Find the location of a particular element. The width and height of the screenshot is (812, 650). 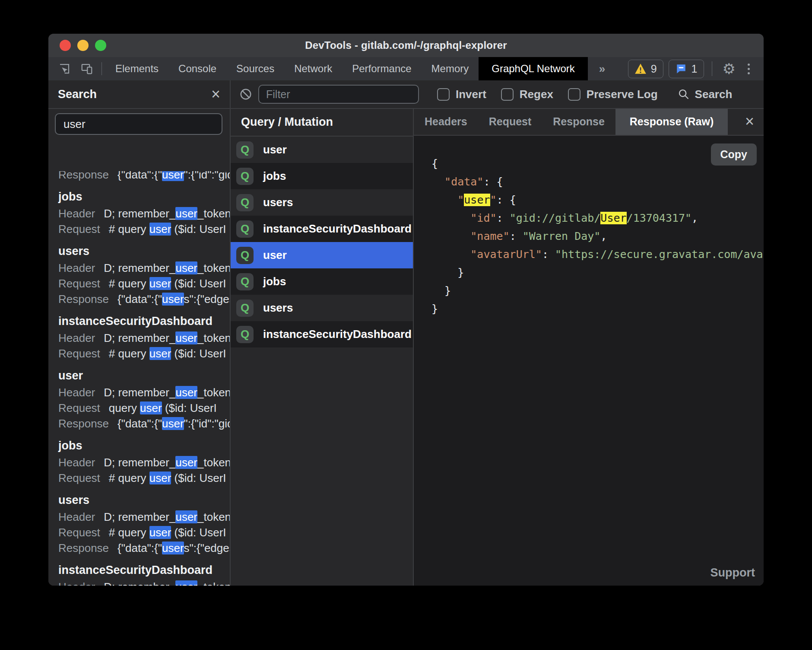

json-line: "user": { is located at coordinates (598, 200).